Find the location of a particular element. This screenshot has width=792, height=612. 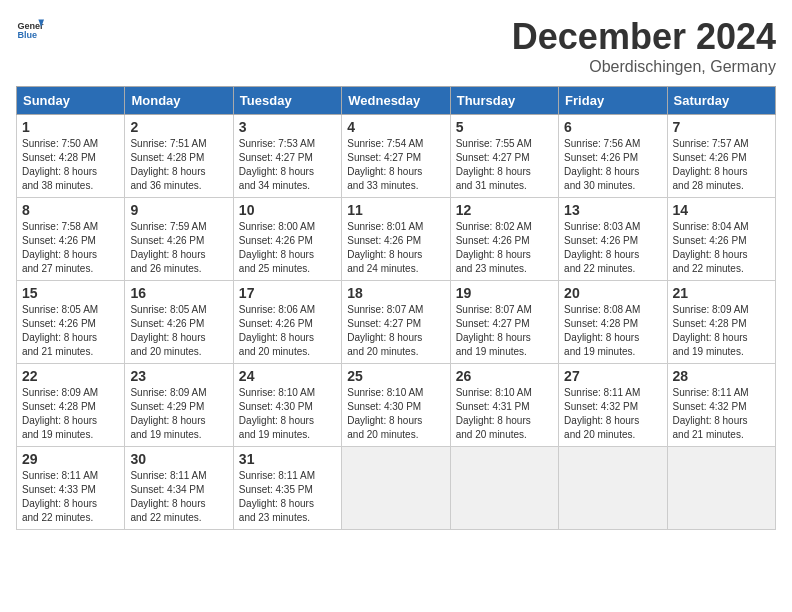

cell-info: Sunrise: 7:59 AMSunset: 4:26 PMDaylight:… is located at coordinates (178, 248).